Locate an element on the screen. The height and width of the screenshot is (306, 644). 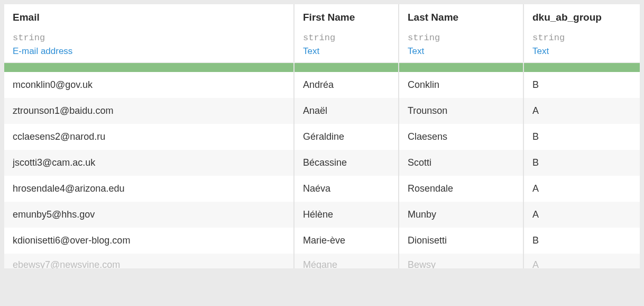
table-row: emunby5@hhs.govHélèneMunbyA is located at coordinates (322, 215).